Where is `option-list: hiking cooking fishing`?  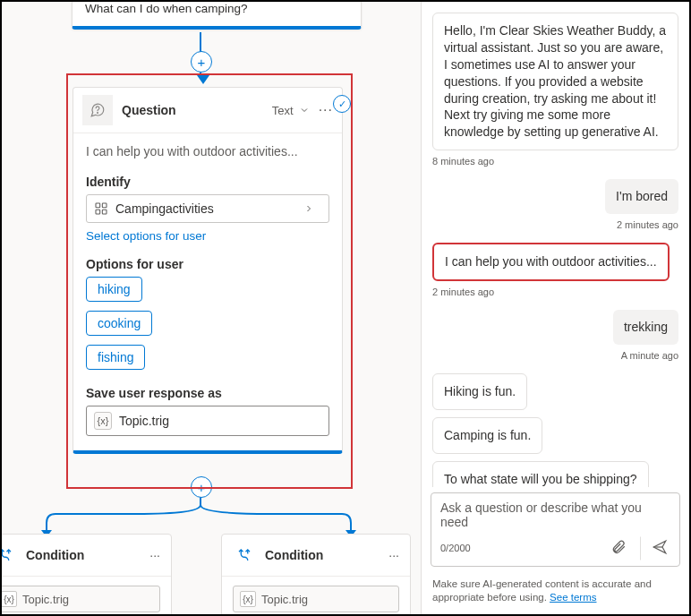 option-list: hiking cooking fishing is located at coordinates (208, 323).